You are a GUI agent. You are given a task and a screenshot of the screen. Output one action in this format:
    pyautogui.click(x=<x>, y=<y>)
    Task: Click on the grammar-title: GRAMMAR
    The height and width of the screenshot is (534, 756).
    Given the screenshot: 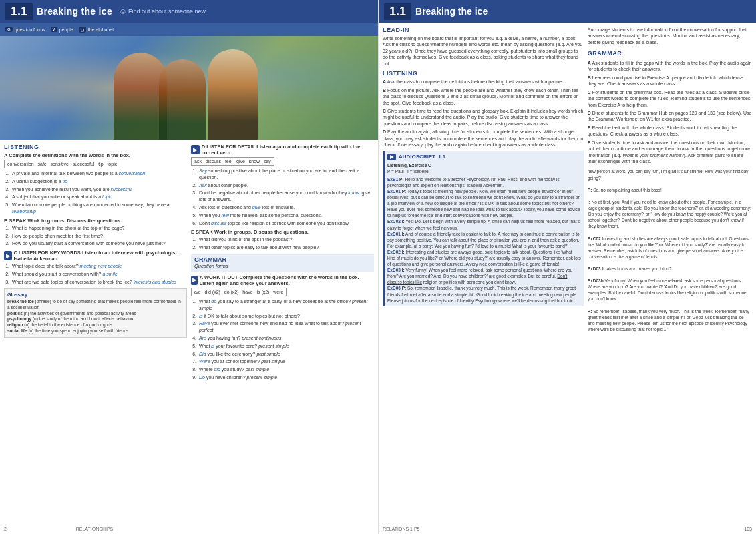 What is the action you would take?
    pyautogui.click(x=282, y=260)
    